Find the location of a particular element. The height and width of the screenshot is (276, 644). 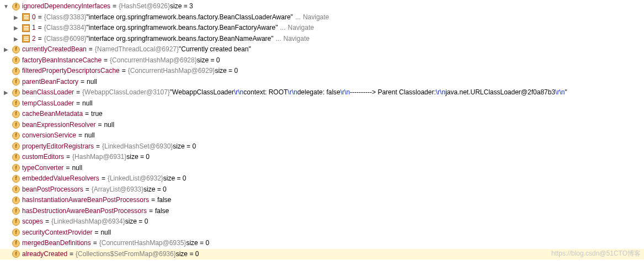

tree-row: fpropertyEditorRegistrars = {LinkedHashS… is located at coordinates (322, 147).